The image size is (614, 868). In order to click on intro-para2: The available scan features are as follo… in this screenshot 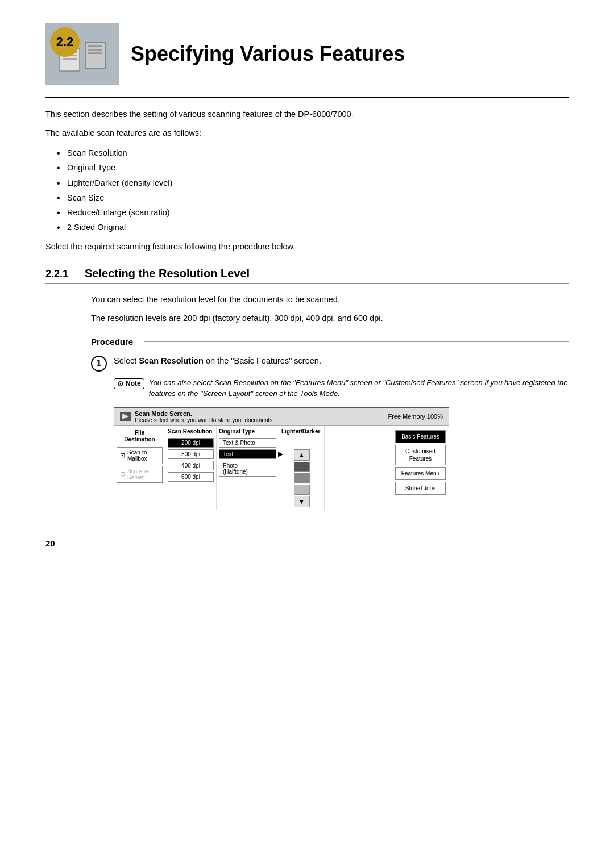, I will do `click(307, 133)`.